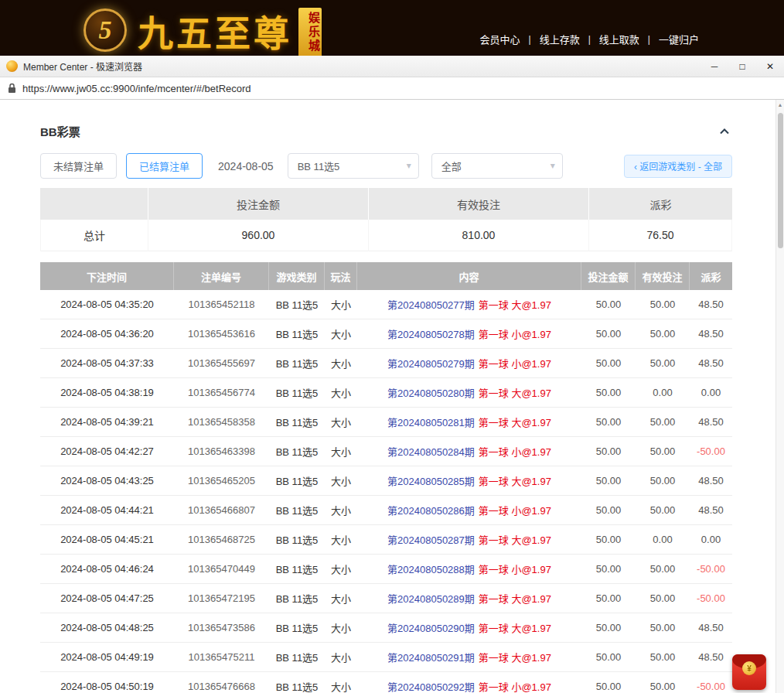 This screenshot has width=784, height=693. What do you see at coordinates (221, 334) in the screenshot?
I see `cell-order-id: 101365453616` at bounding box center [221, 334].